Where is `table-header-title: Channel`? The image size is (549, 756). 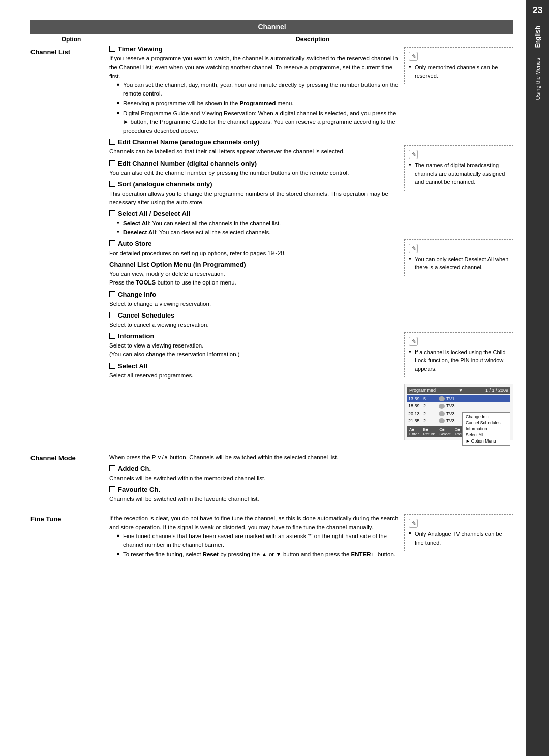
table-header-title: Channel is located at coordinates (271, 27).